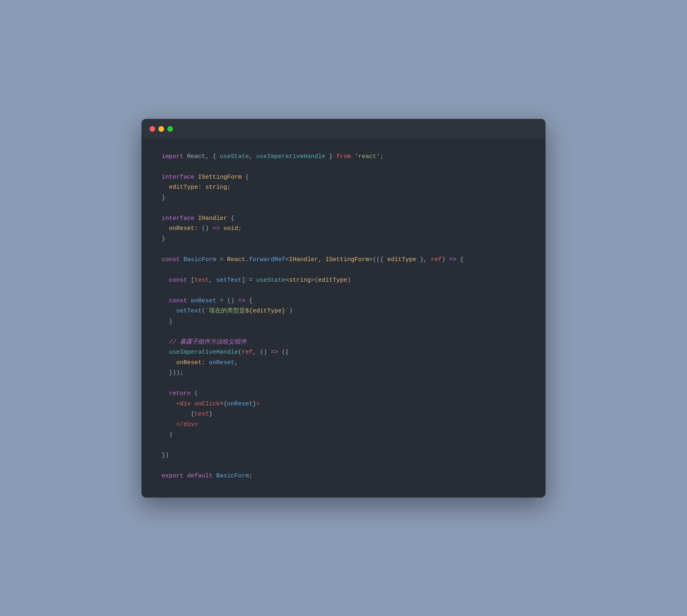 The image size is (687, 616). Describe the element at coordinates (344, 425) in the screenshot. I see `code-line-27: </div>` at that location.